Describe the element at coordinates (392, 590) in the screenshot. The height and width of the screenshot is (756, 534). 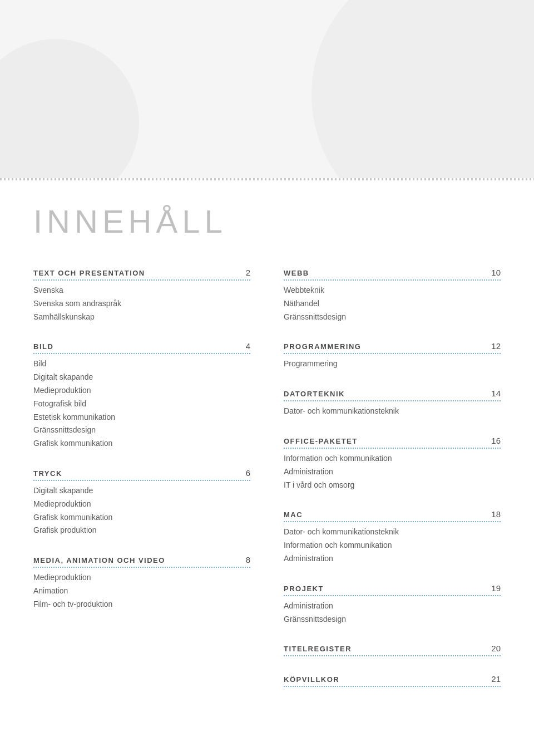
I see `section-header-projekt: PROJEKT19` at that location.